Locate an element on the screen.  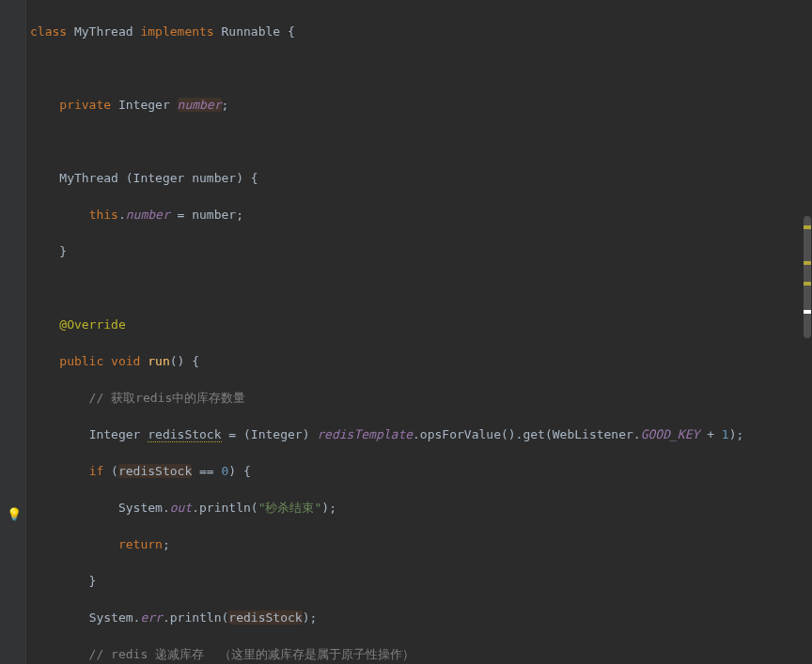
code-line: Integer redisStock = (Integer) redisTemp… is located at coordinates (421, 435).